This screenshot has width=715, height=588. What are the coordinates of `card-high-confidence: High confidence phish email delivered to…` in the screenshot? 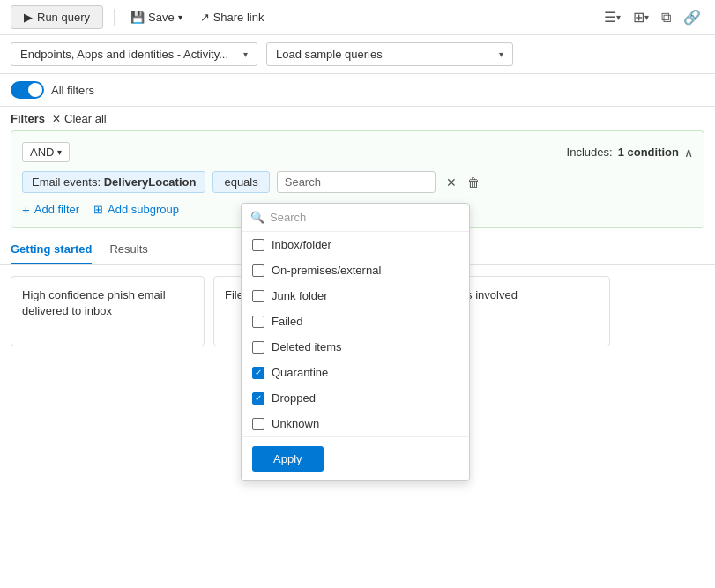 It's located at (108, 311).